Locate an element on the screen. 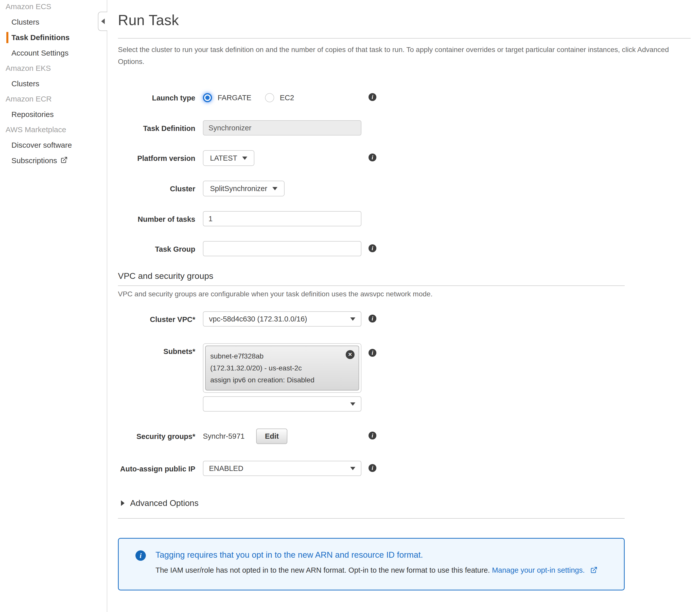  auto-assign-ip-dropdown: ENABLED is located at coordinates (282, 469).